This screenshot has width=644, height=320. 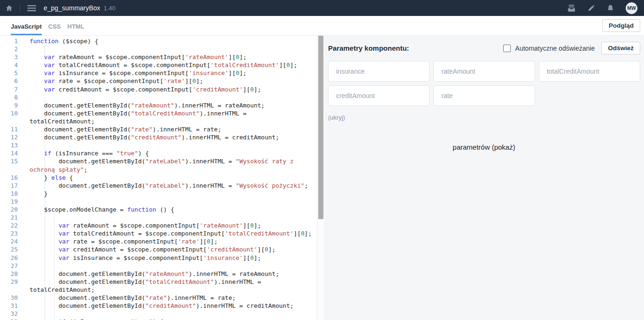 What do you see at coordinates (9, 193) in the screenshot?
I see `line-number: 18` at bounding box center [9, 193].